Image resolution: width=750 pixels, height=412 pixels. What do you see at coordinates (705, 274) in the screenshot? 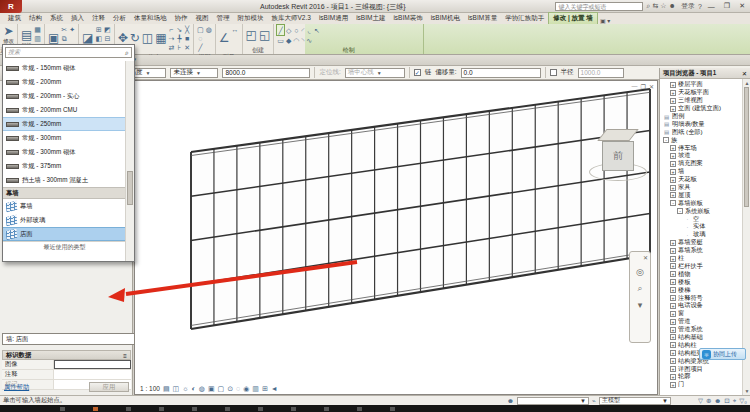
I see `tree-item-24: +植物` at bounding box center [705, 274].